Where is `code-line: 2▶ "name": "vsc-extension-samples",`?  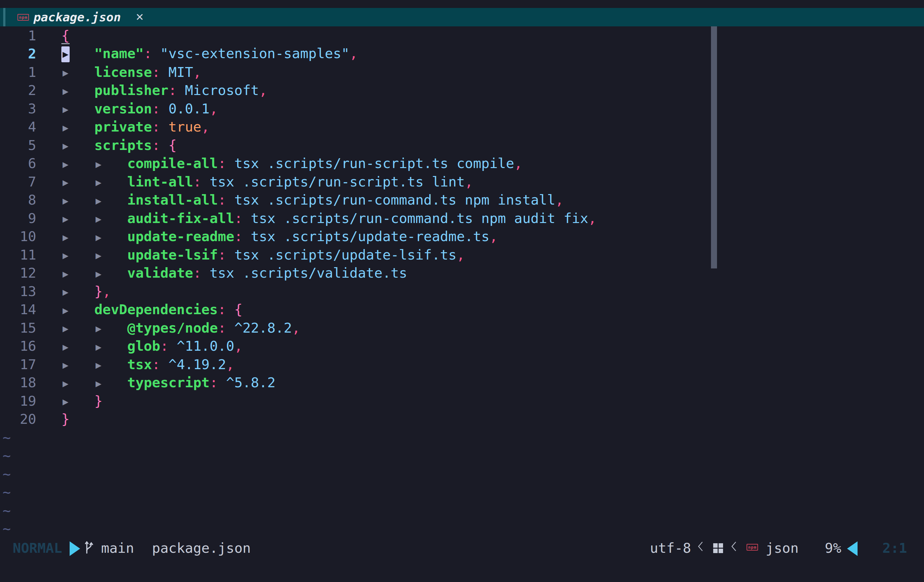 code-line: 2▶ "name": "vsc-extension-samples", is located at coordinates (462, 54).